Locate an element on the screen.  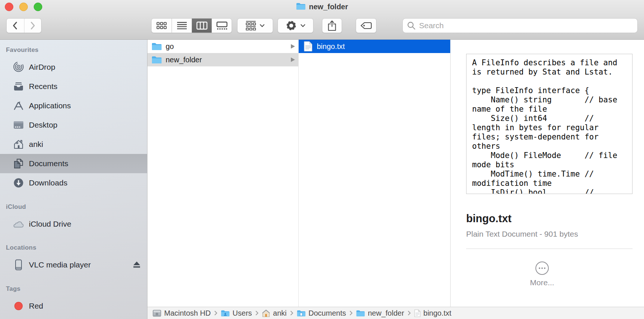
recents-icon is located at coordinates (19, 86).